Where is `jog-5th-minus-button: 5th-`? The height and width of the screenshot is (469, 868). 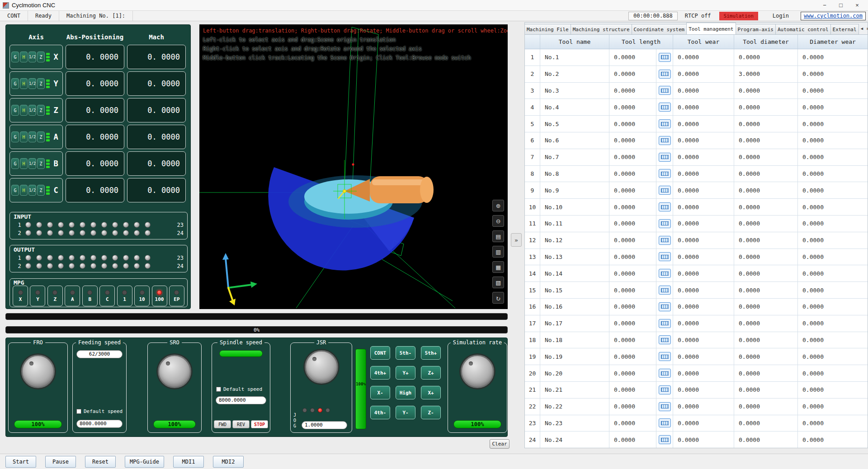
jog-5th-minus-button: 5th- is located at coordinates (406, 353).